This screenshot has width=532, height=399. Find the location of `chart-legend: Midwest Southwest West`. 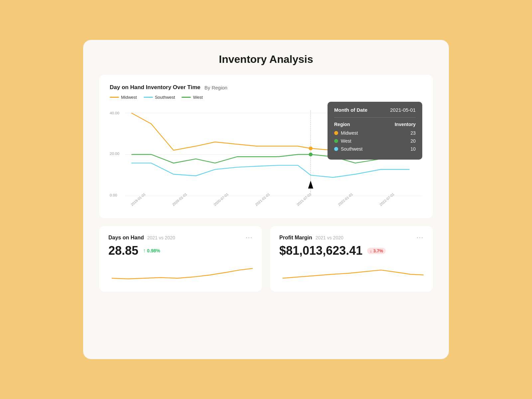

chart-legend: Midwest Southwest West is located at coordinates (266, 97).